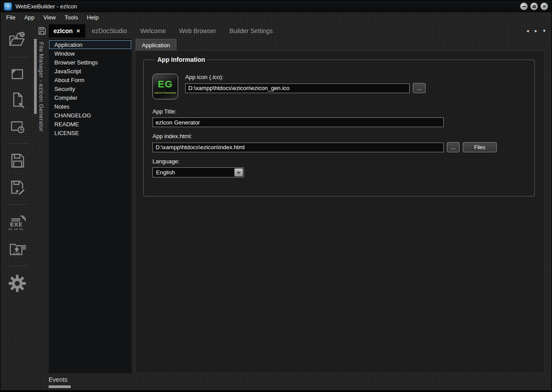 The height and width of the screenshot is (392, 552). Describe the element at coordinates (90, 89) in the screenshot. I see `section-item-security: Security` at that location.